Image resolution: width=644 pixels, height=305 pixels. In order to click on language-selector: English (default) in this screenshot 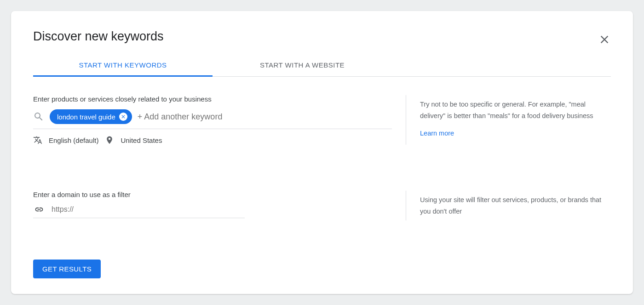, I will do `click(74, 141)`.